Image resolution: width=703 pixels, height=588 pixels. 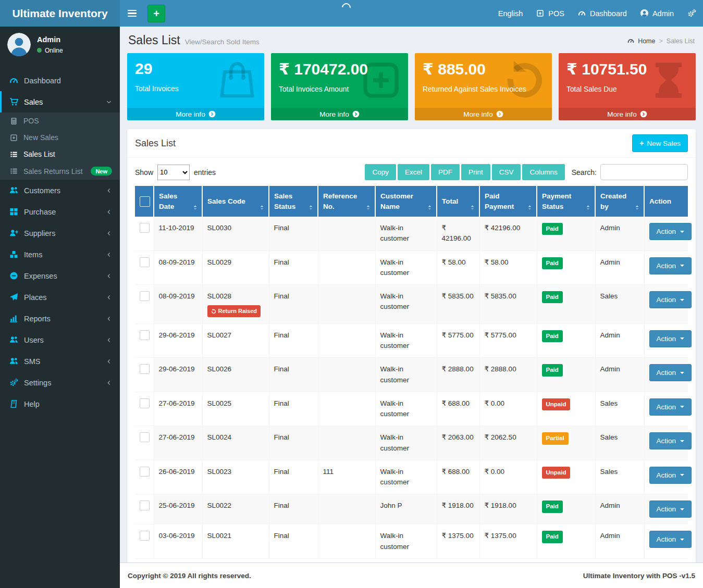 I want to click on sidebar-item-customers: Customers, so click(x=60, y=191).